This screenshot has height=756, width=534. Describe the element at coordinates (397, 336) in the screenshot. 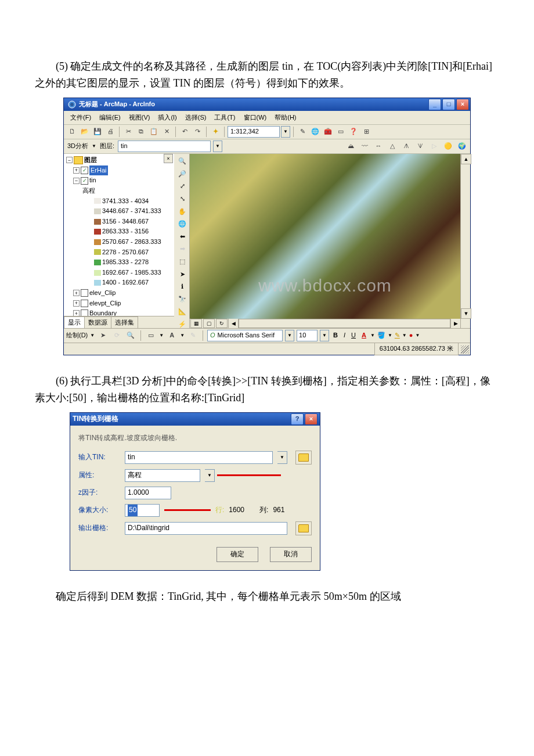

I see `line-color-button: ✎` at that location.